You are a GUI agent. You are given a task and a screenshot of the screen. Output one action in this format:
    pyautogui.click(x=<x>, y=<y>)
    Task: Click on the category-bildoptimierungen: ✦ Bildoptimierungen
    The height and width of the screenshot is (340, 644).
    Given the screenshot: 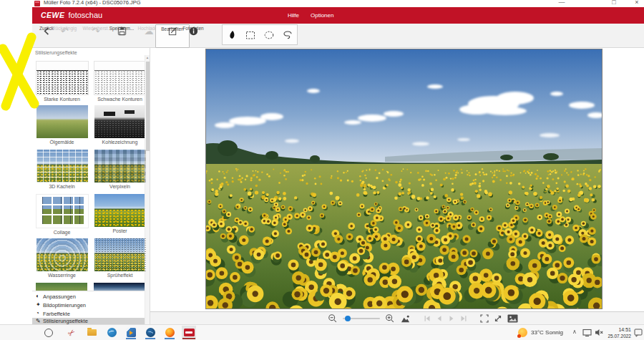 What is the action you would take?
    pyautogui.click(x=89, y=305)
    